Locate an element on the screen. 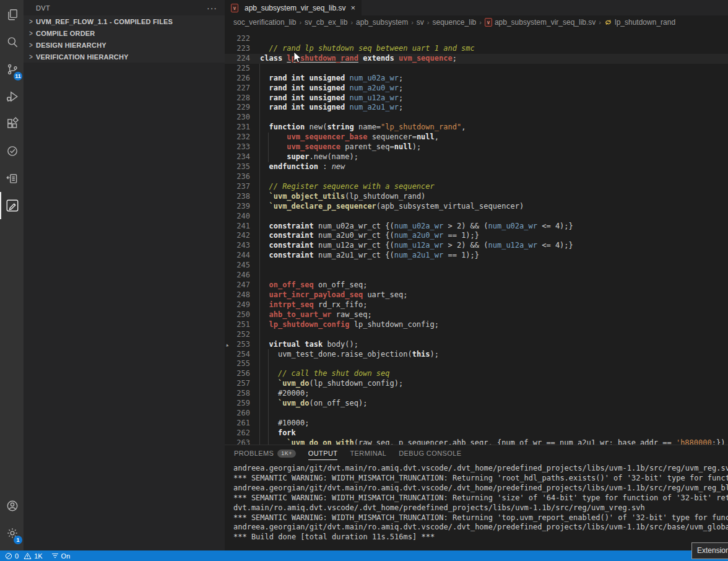 Image resolution: width=728 pixels, height=561 pixels. code-text: rand int unsigned num_u12a_wr; is located at coordinates (494, 98).